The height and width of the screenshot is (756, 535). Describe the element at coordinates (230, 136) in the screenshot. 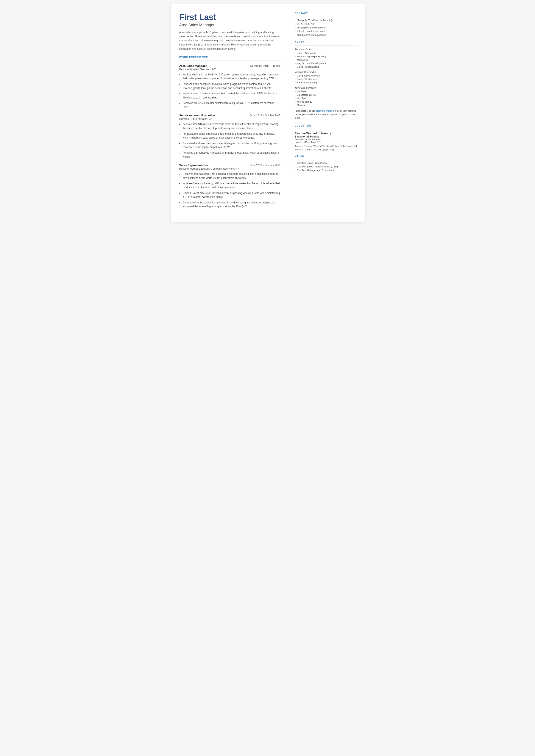

I see `job-block-2: Senior Account Executive June 2013 – Oct…` at that location.